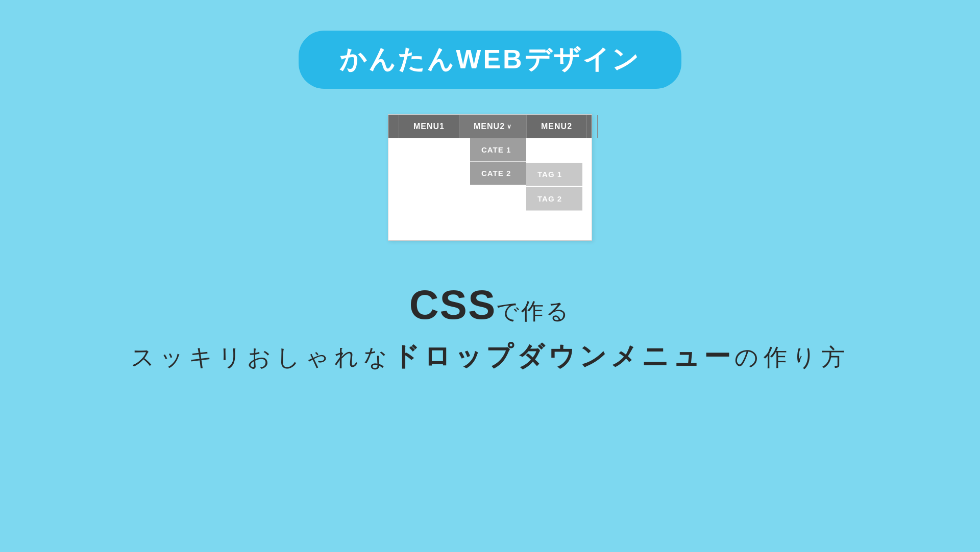 This screenshot has width=980, height=552. What do you see at coordinates (429, 127) in the screenshot?
I see `nav-item-menu1: MENU1` at bounding box center [429, 127].